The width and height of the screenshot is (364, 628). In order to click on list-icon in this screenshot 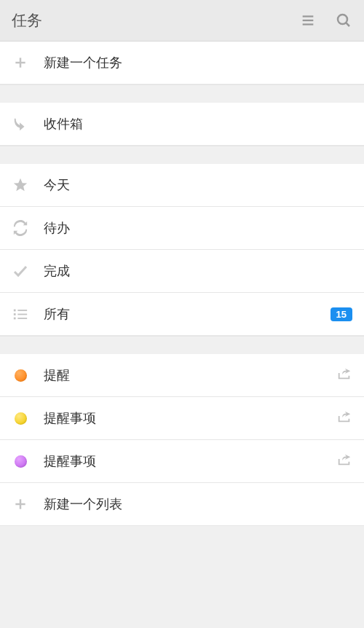, I will do `click(20, 314)`.